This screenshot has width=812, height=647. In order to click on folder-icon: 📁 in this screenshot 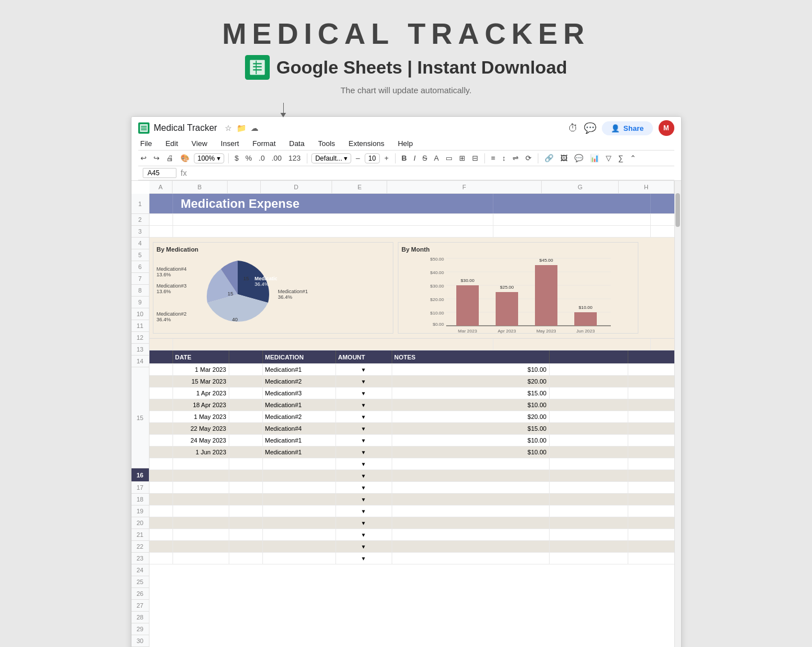, I will do `click(242, 128)`.